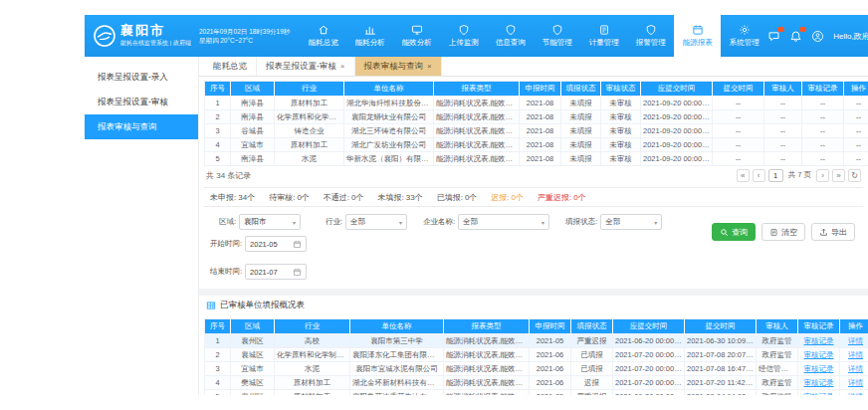 The width and height of the screenshot is (868, 410). What do you see at coordinates (621, 90) in the screenshot?
I see `column-header: 审核状态` at bounding box center [621, 90].